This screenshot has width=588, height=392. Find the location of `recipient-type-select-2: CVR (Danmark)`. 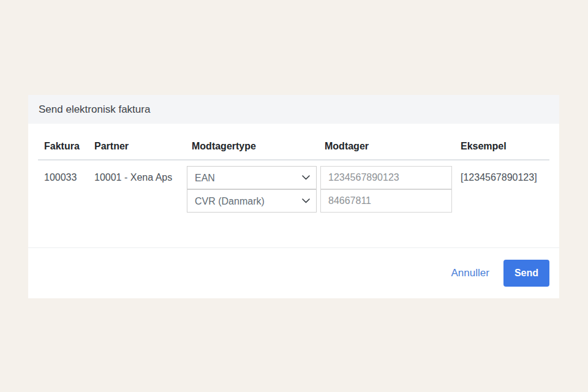

recipient-type-select-2: CVR (Danmark) is located at coordinates (252, 201).